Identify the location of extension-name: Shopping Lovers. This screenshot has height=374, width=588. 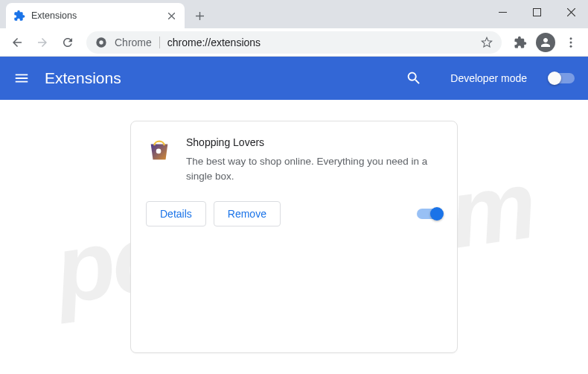
(314, 142).